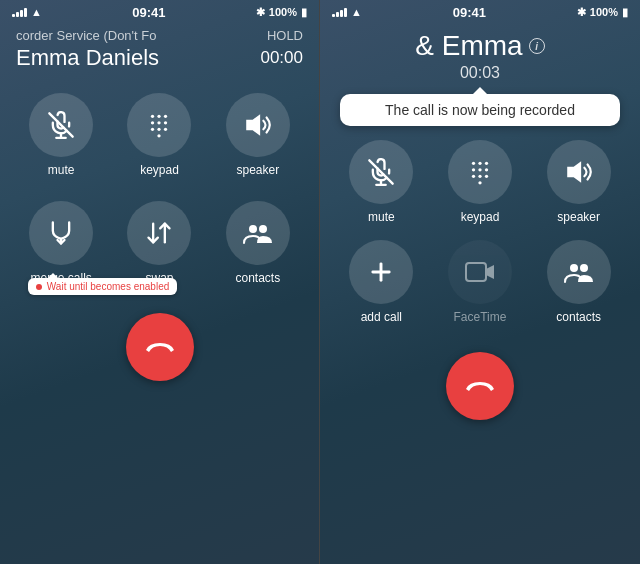 The width and height of the screenshot is (640, 564). Describe the element at coordinates (480, 217) in the screenshot. I see `right-keypad-label: keypad` at that location.